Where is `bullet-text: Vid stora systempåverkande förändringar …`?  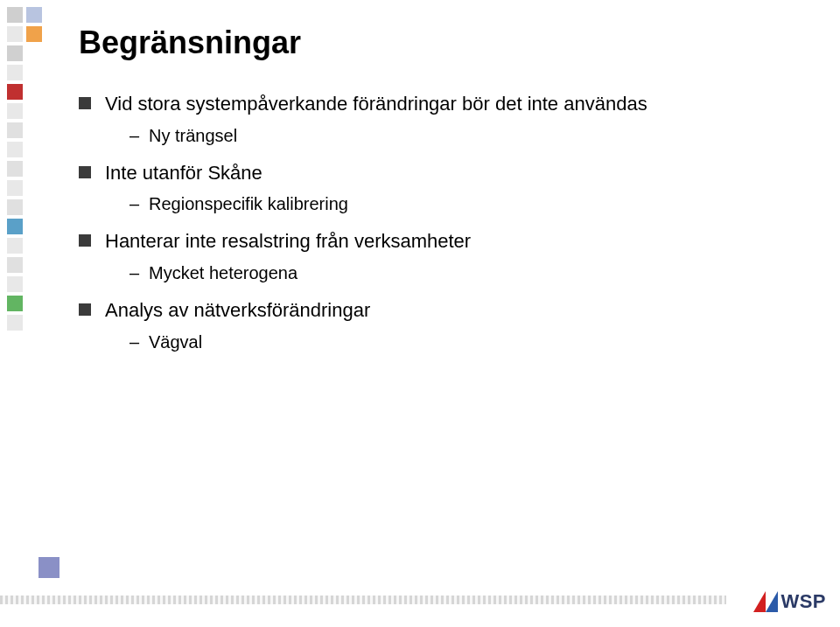 bullet-text: Vid stora systempåverkande förändringar … is located at coordinates (376, 103).